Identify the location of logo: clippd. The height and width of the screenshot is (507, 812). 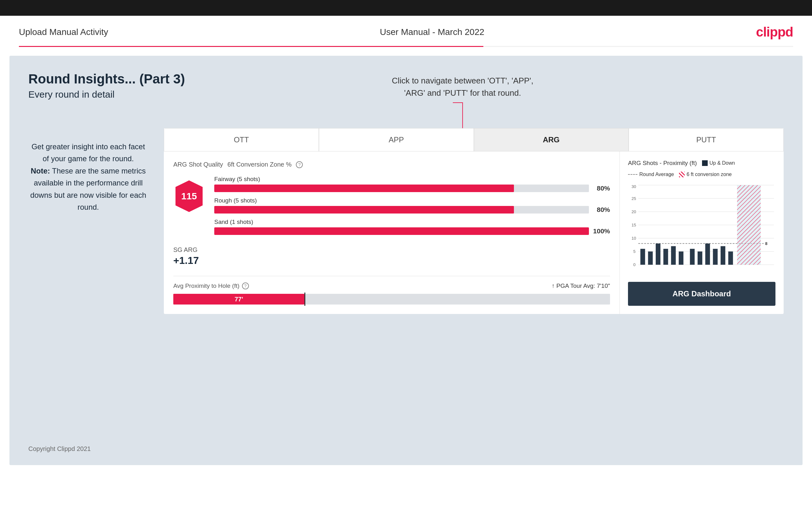
(774, 32).